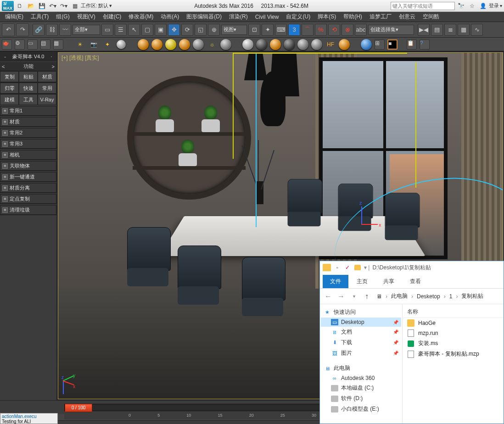 This screenshot has height=424, width=504. I want to click on nav-up-icon: ↑, so click(367, 296).